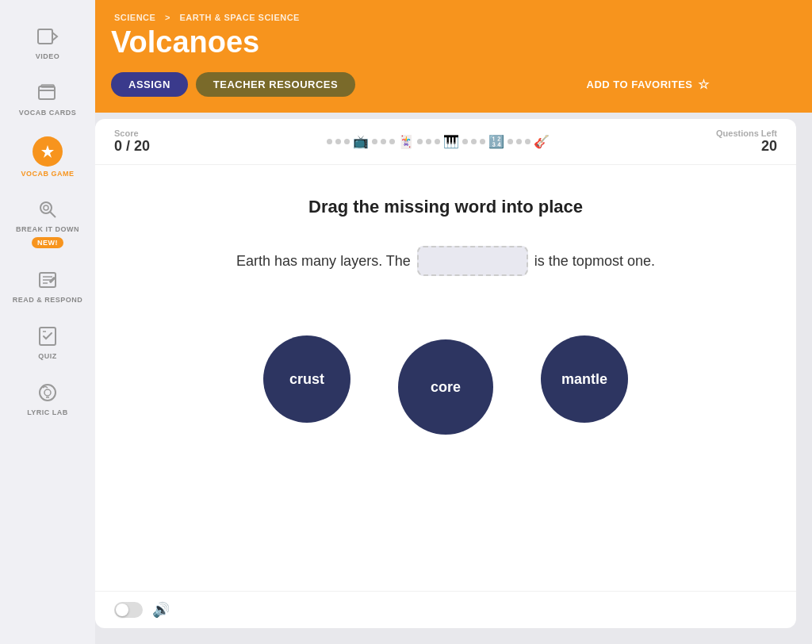  Describe the element at coordinates (704, 84) in the screenshot. I see `star-icon: ☆` at that location.